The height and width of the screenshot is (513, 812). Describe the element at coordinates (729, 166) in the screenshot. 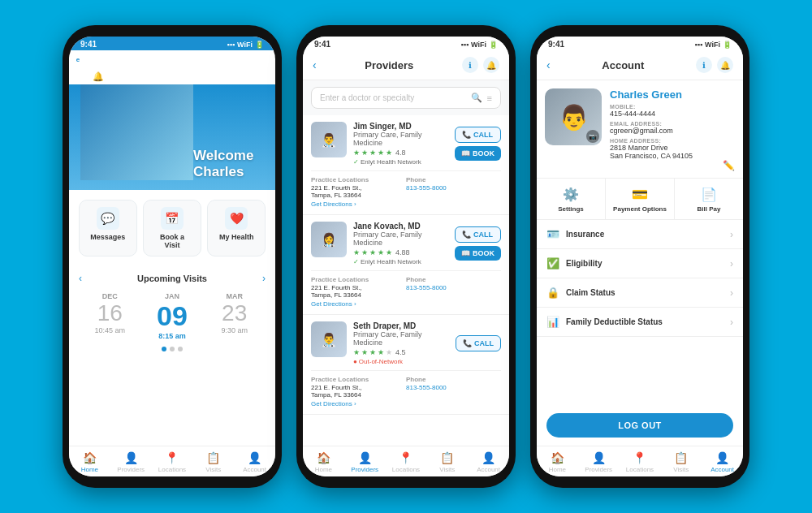

I see `edit-icon: ✏️` at that location.